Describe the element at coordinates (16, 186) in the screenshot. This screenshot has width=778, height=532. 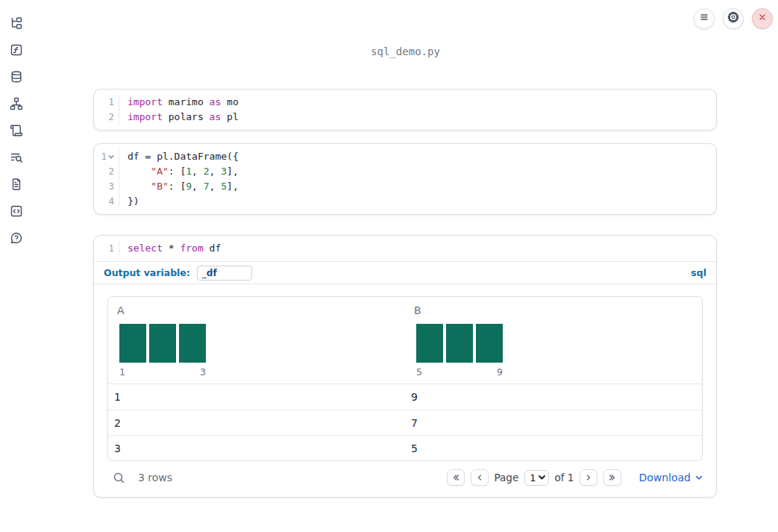
I see `document-icon` at that location.